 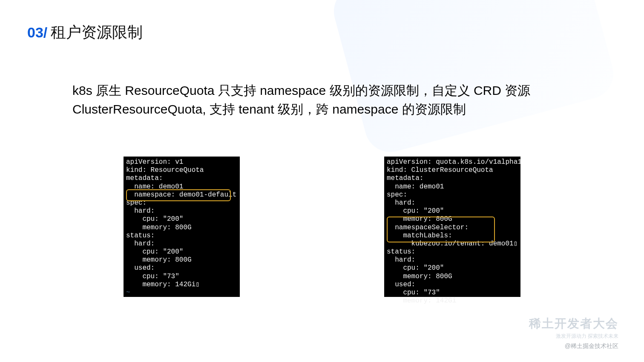 I want to click on code-text-right: apiVersion: quota.k8s.io/v1alpha1 kind: …, so click(x=454, y=231).